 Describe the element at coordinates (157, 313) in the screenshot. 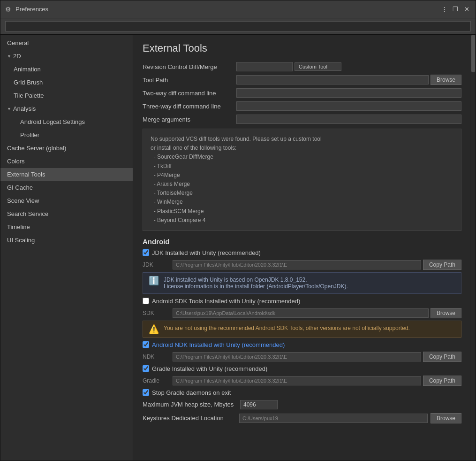

I see `sdk-path-label: SDK` at that location.